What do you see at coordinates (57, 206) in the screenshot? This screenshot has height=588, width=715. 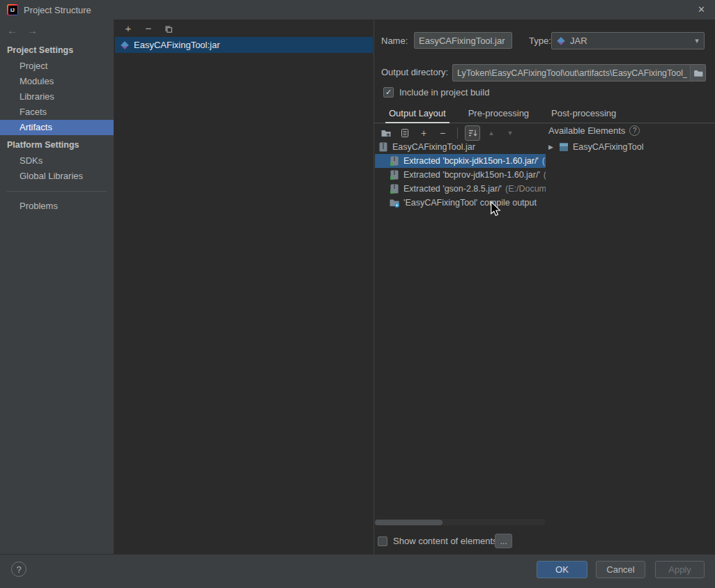 I see `sidebar-item-problems: Problems` at bounding box center [57, 206].